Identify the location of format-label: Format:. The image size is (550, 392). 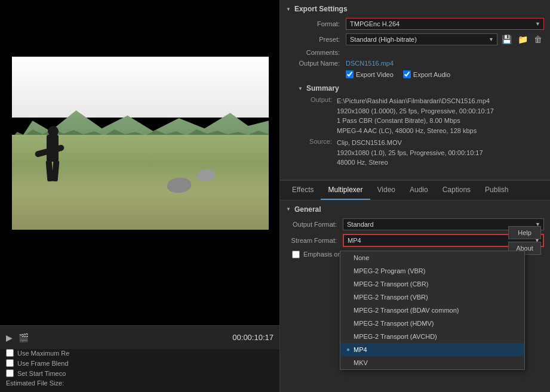
(319, 24).